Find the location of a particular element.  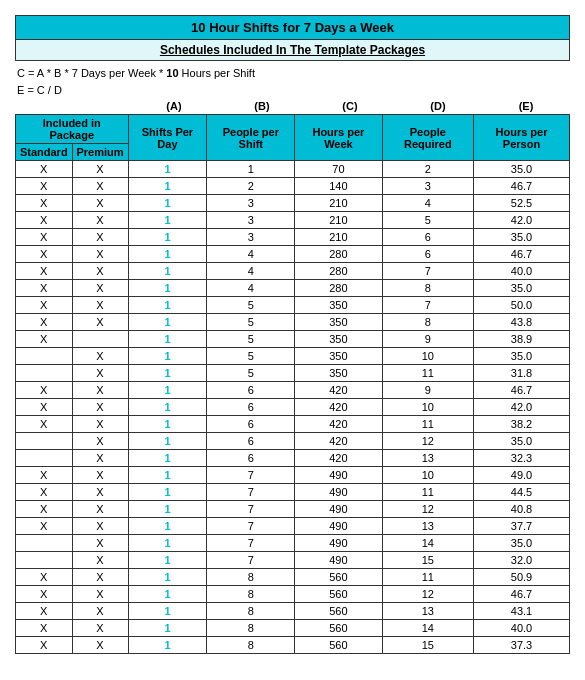

header-standard: Standard is located at coordinates (44, 152).